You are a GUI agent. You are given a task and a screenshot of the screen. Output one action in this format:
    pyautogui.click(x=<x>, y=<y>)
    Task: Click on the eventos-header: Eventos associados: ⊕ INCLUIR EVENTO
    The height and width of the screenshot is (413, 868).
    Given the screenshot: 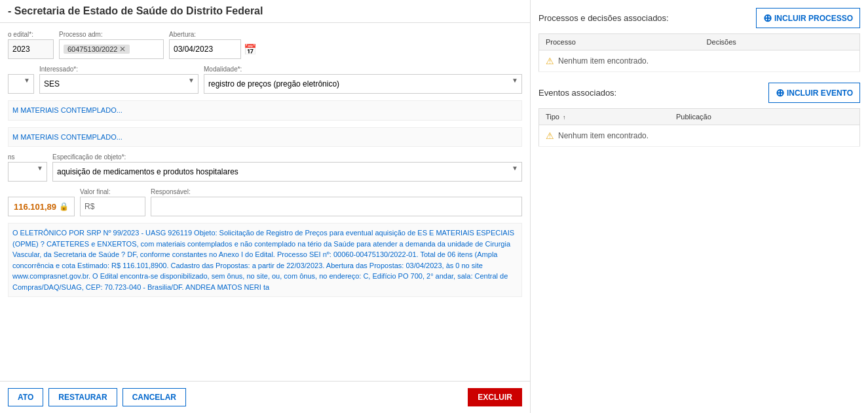 What is the action you would take?
    pyautogui.click(x=700, y=93)
    